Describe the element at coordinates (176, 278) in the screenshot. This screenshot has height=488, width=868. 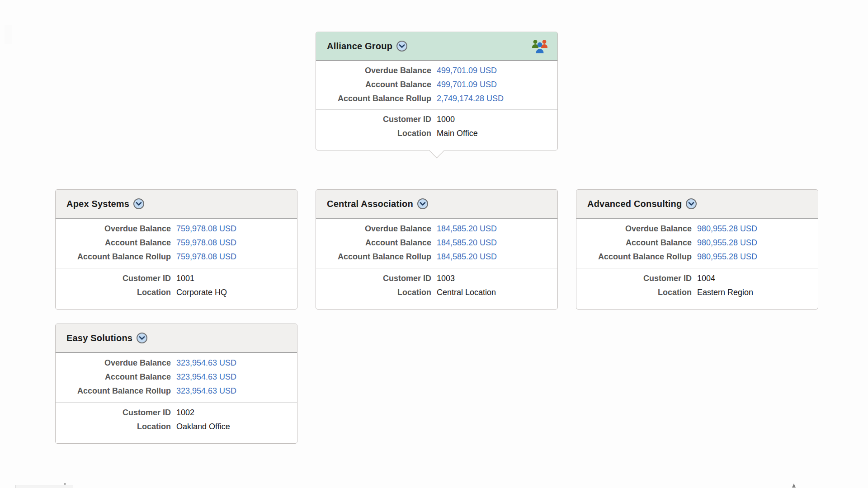
I see `info-row: Customer ID 1001` at that location.